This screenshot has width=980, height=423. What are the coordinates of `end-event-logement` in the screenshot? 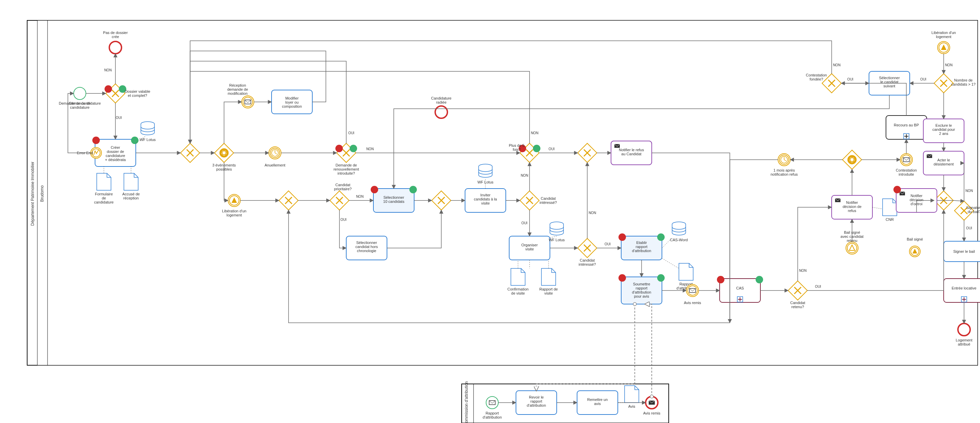 It's located at (964, 330).